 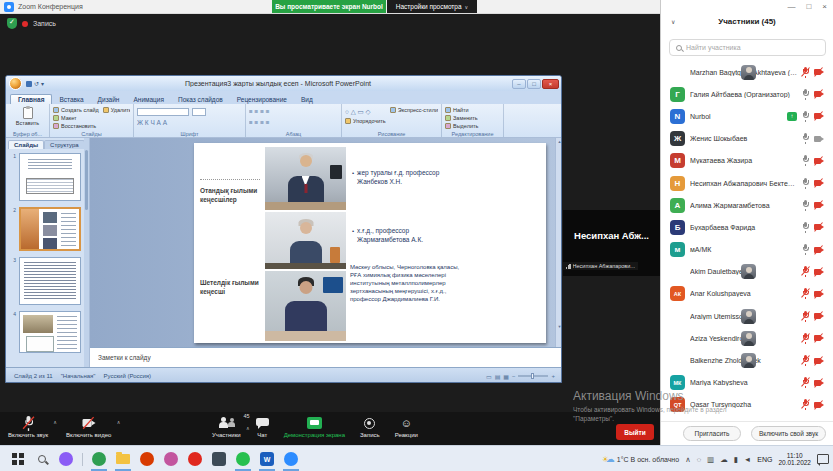 I want to click on ribbon-button-1-2: Восстановить, so click(x=76, y=126).